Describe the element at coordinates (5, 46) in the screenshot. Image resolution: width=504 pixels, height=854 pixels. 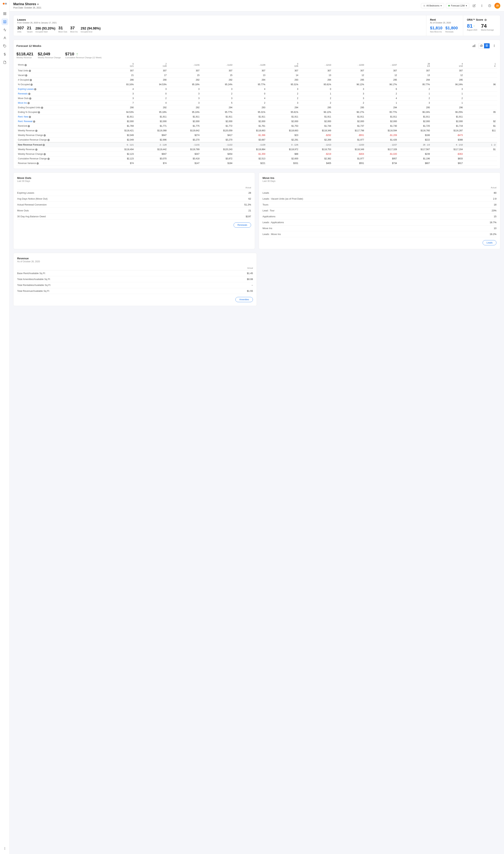
I see `sidebar-icon-tag` at that location.